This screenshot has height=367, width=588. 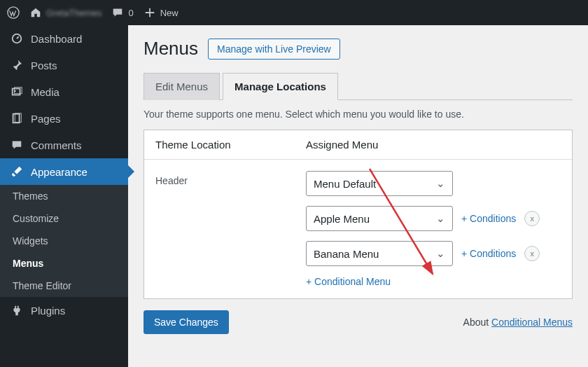 What do you see at coordinates (130, 13) in the screenshot?
I see `comments-count: 0` at bounding box center [130, 13].